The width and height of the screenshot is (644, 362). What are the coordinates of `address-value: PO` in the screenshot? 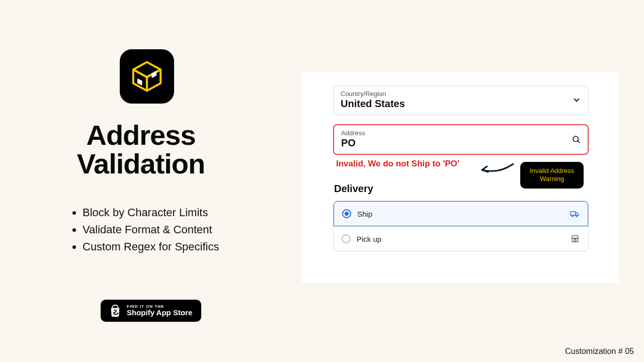 It's located at (456, 143).